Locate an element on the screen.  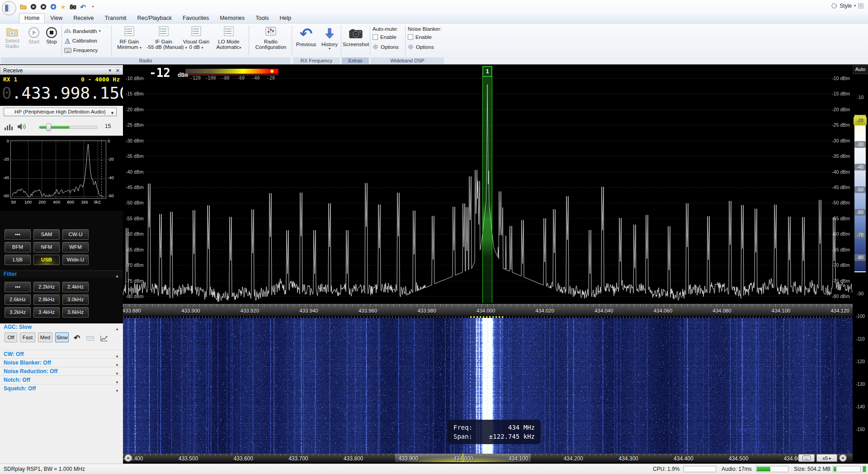
start-button: Start is located at coordinates (34, 35).